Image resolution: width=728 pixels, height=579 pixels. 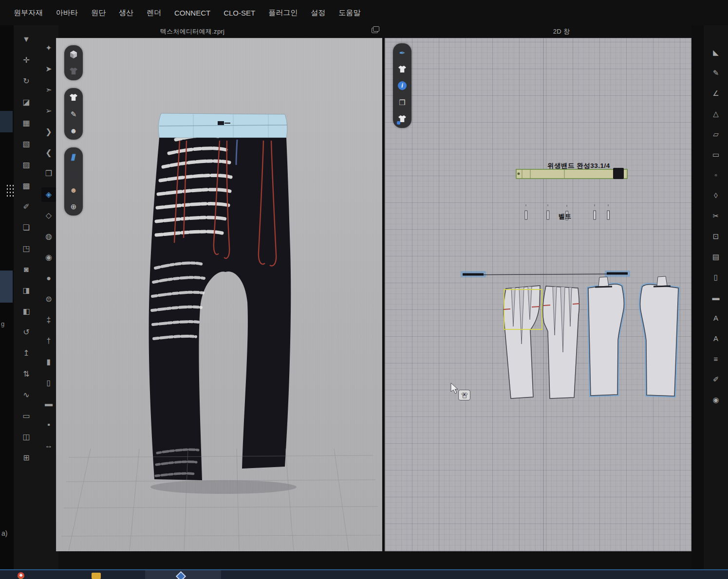 I want to click on text-style-icon: A, so click(x=716, y=338).